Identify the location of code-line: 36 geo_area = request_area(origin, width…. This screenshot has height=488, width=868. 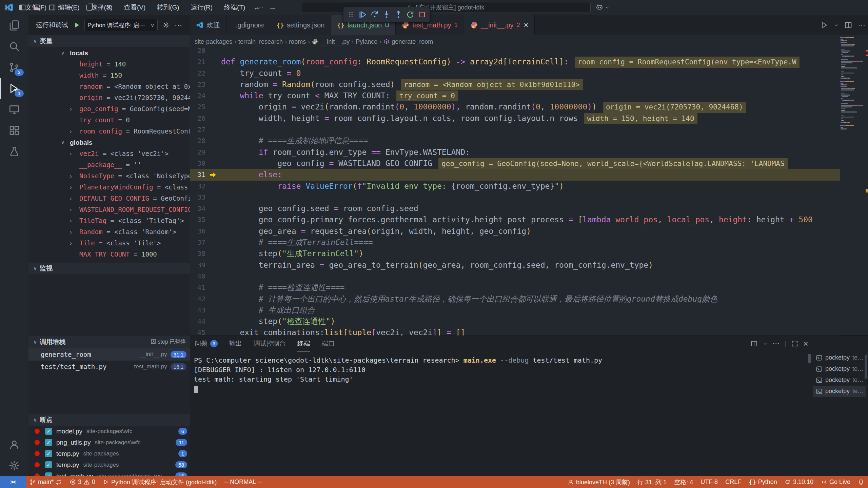
(515, 231).